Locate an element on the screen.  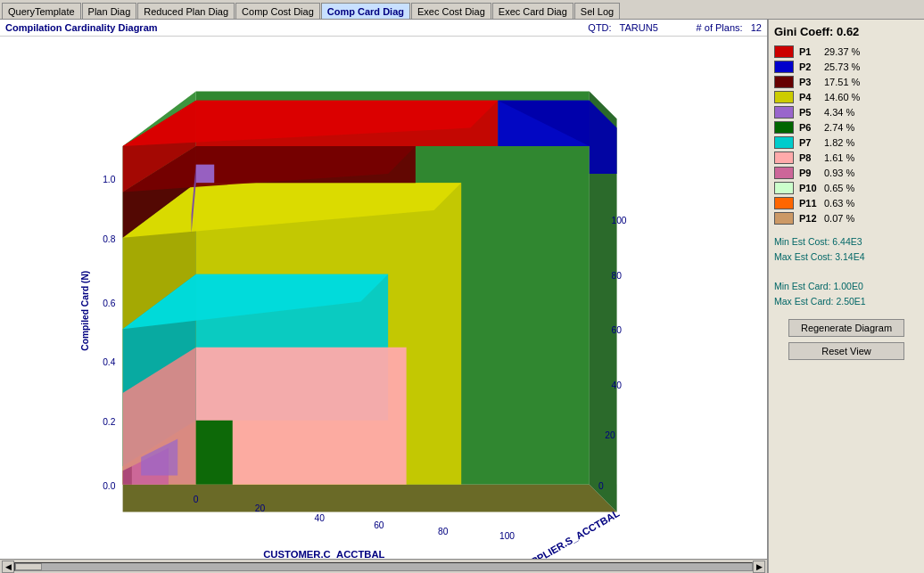
legend-pct-p4: 14.60 % is located at coordinates (842, 97).